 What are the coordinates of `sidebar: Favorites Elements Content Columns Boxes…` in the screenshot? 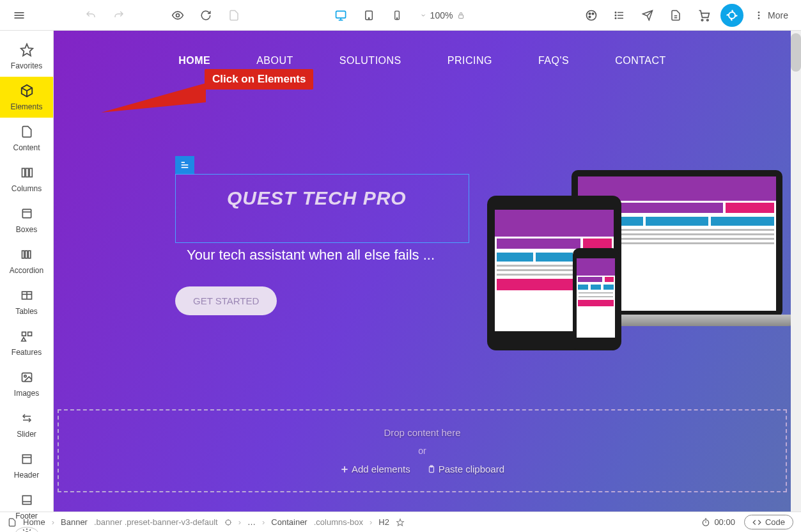 It's located at (27, 271).